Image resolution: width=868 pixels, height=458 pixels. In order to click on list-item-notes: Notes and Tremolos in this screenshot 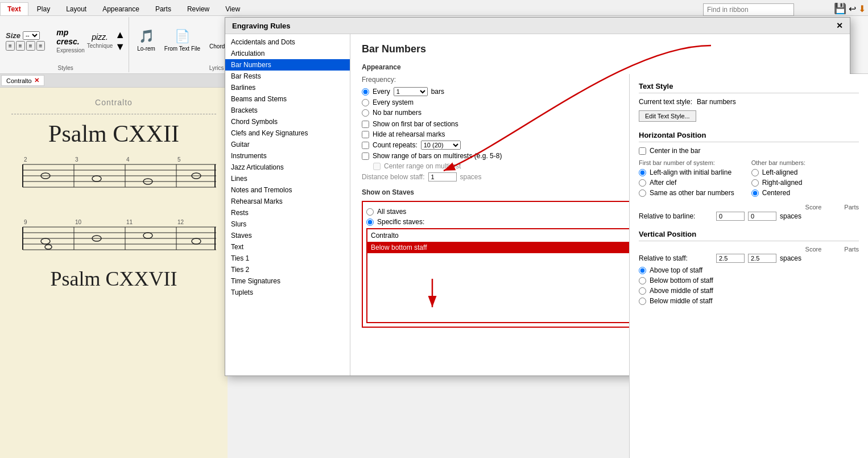, I will do `click(288, 190)`.